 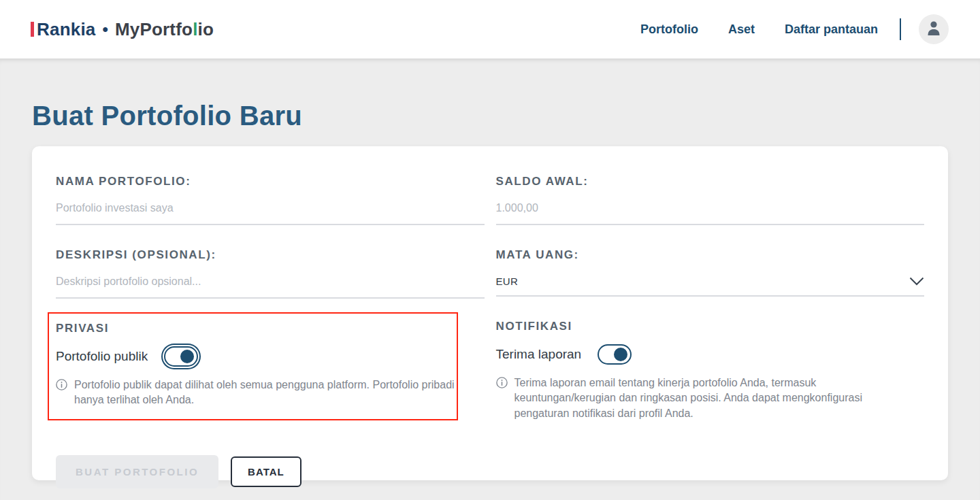 I want to click on nav-item-portofolio: Portofolio, so click(x=670, y=30).